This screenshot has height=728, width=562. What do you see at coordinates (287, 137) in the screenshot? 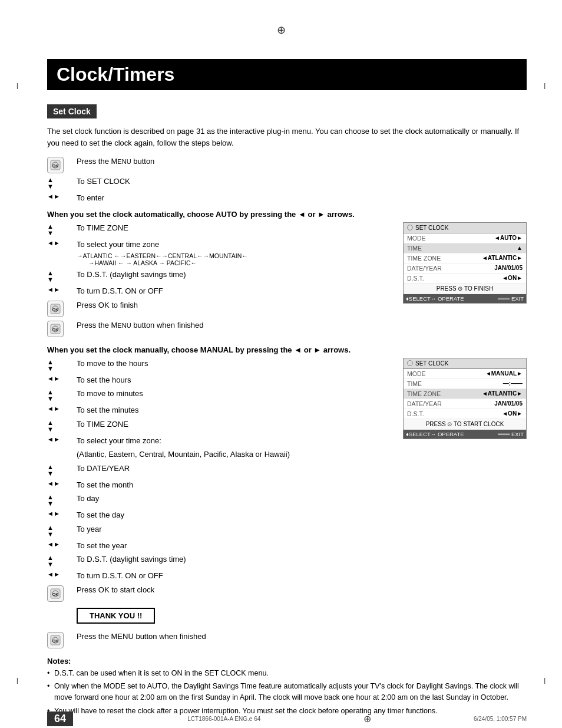
I see `intro-text: The set clock function is described on p…` at bounding box center [287, 137].